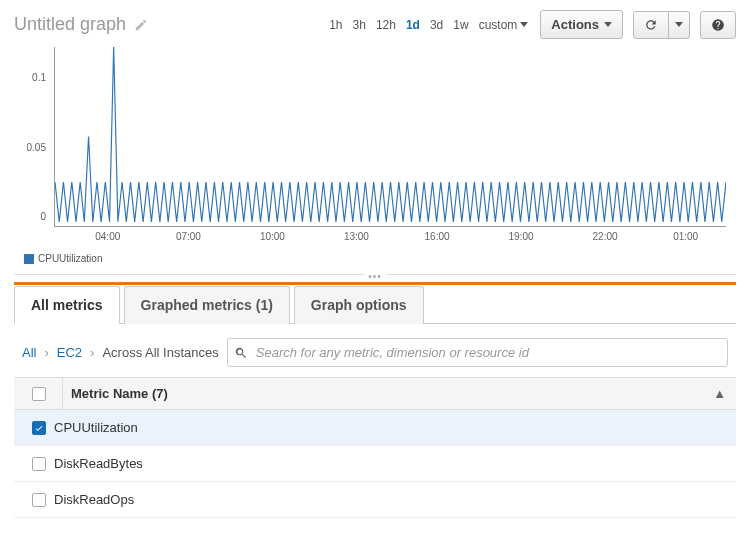 This screenshot has height=547, width=750. Describe the element at coordinates (390, 464) in the screenshot. I see `metric-name-cell: DiskReadBytes` at that location.